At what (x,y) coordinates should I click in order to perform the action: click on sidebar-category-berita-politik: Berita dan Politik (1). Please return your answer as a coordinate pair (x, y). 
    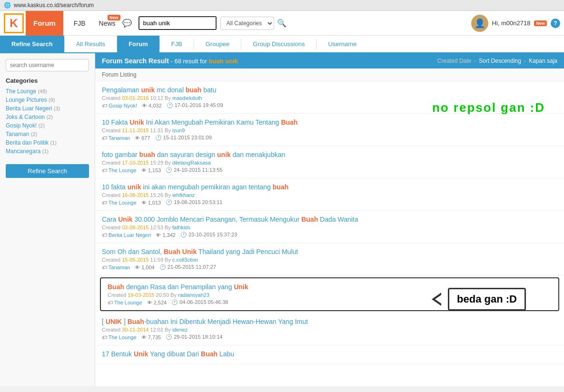
    Looking at the image, I should click on (48, 143).